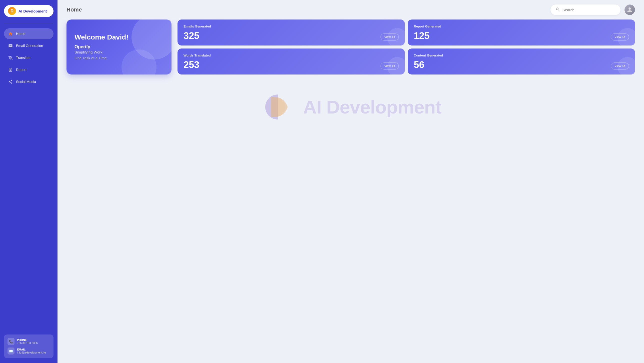 The height and width of the screenshot is (363, 644). Describe the element at coordinates (291, 56) in the screenshot. I see `stat-label-translate: Words Translated` at that location.